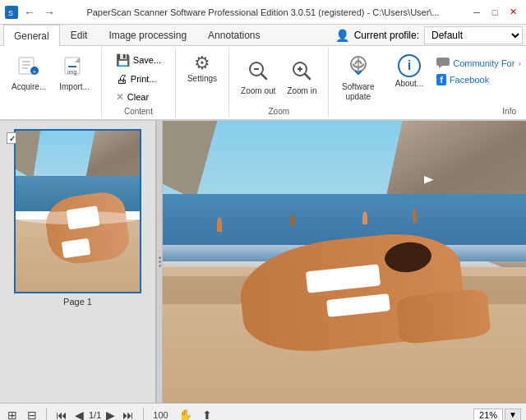 Image resolution: width=526 pixels, height=420 pixels. Describe the element at coordinates (123, 60) in the screenshot. I see `save-icon: 💾` at that location.